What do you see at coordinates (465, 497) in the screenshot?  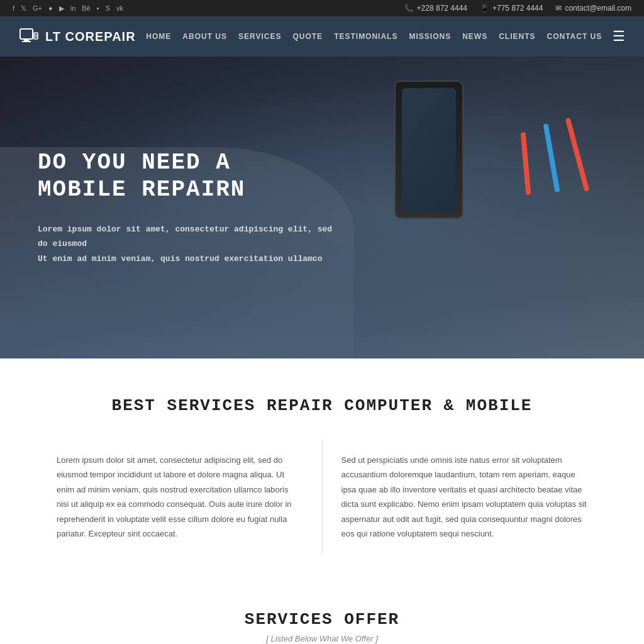 I see `services-col-right: Sed ut perspiciatis unde omnis iste natu…` at bounding box center [465, 497].